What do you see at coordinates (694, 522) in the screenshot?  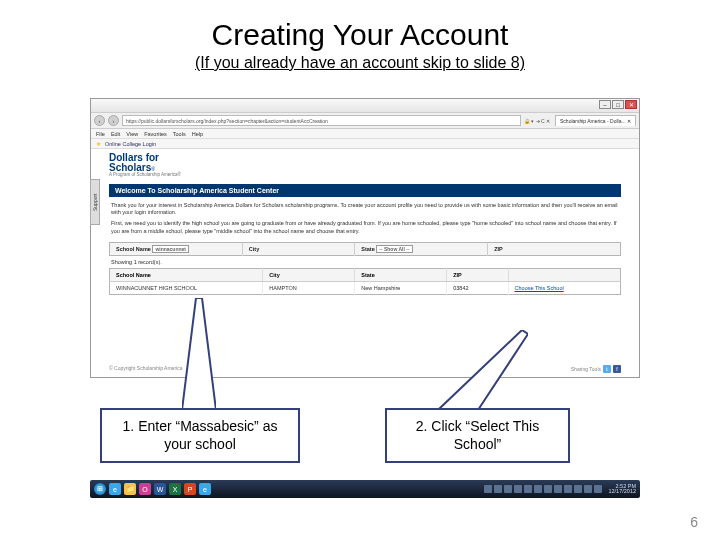 I see `slide-number: 6` at bounding box center [694, 522].